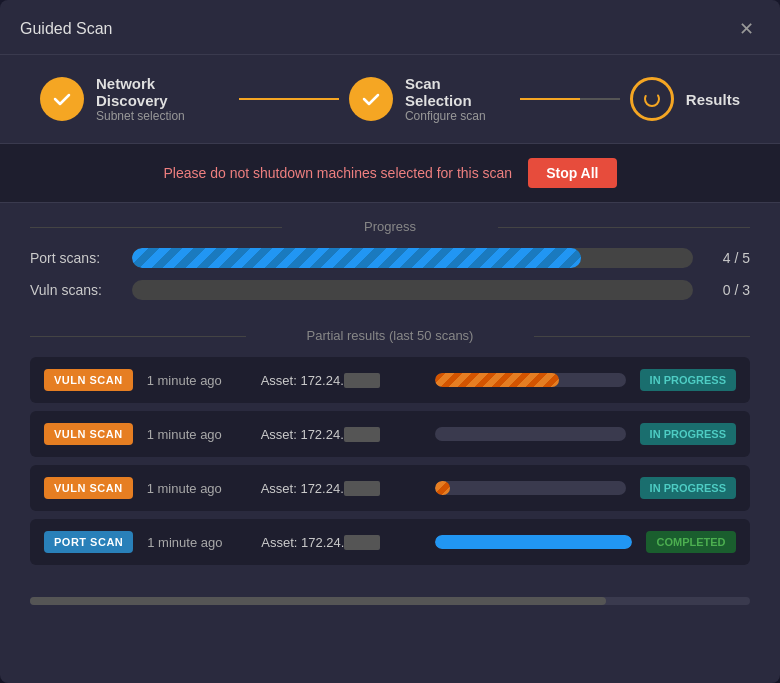 This screenshot has width=780, height=683. What do you see at coordinates (458, 99) in the screenshot?
I see `step-text-scan: Scan Selection Configure scan` at bounding box center [458, 99].